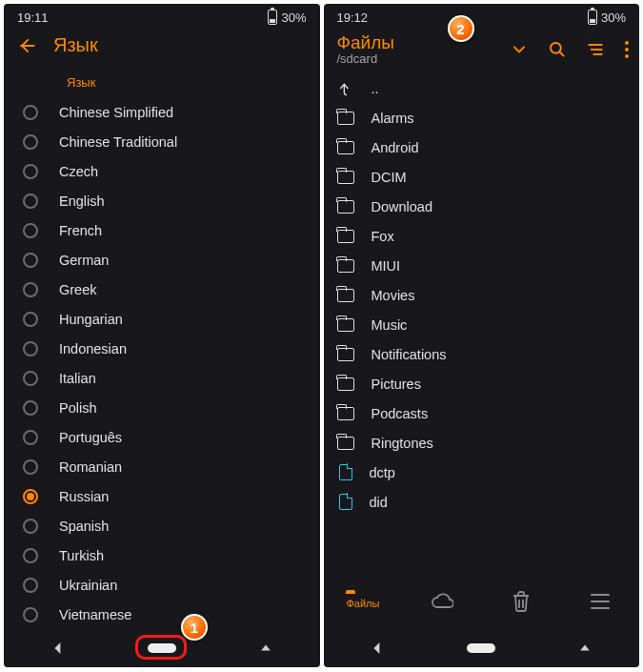  Describe the element at coordinates (116, 112) in the screenshot. I see `language-label: Chinese Simplified` at that location.